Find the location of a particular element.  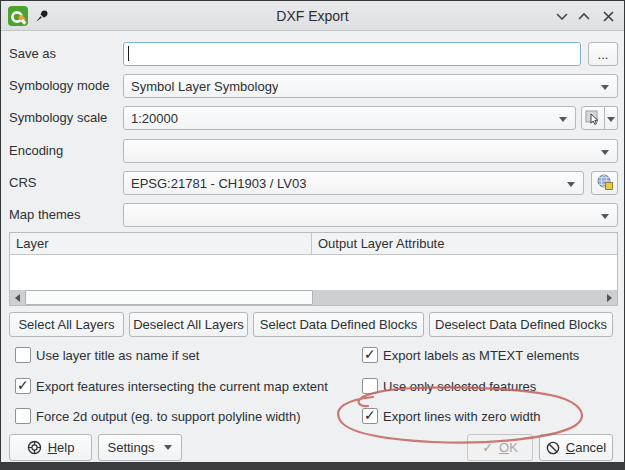

pin-icon is located at coordinates (42, 18).